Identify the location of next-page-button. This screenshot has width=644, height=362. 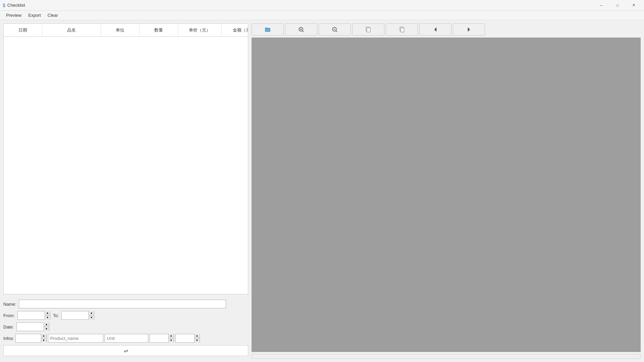
(469, 29).